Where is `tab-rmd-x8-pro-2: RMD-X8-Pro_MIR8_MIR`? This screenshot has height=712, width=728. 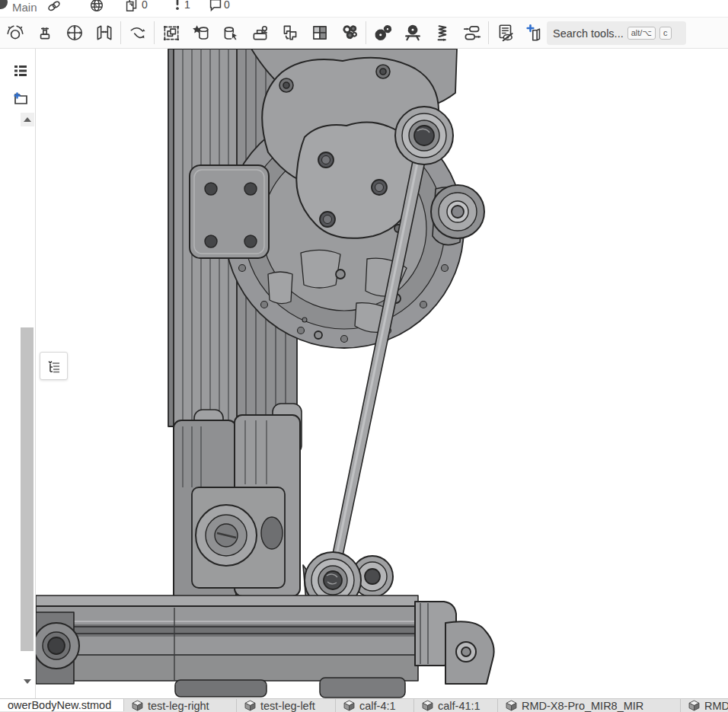
tab-rmd-x8-pro-2: RMD-X8-Pro_MIR8_MIR is located at coordinates (704, 705).